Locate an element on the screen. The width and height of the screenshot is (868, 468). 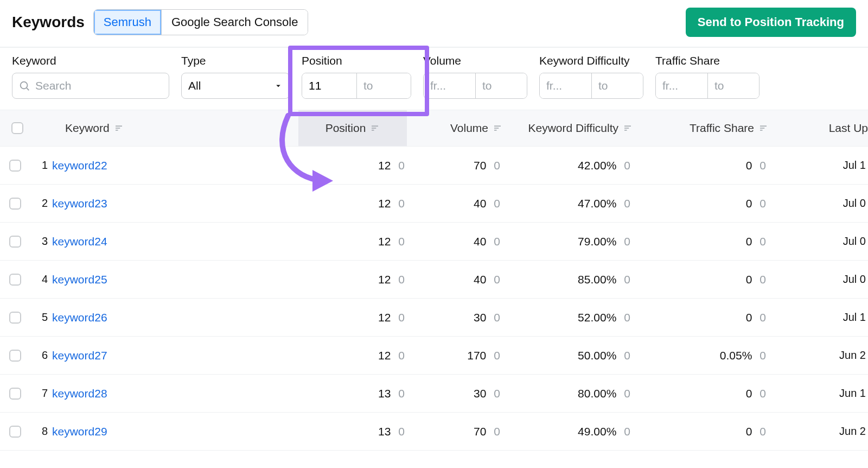
row-index: 8 is located at coordinates (41, 431).